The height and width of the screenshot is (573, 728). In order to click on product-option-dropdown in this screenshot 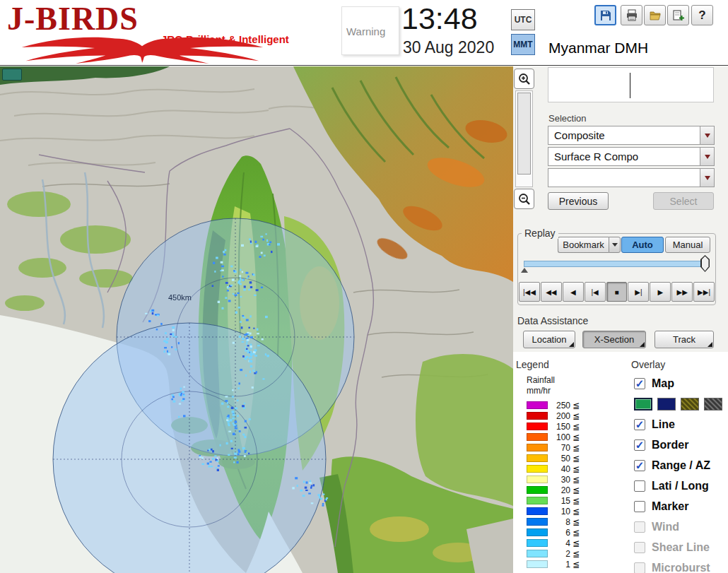, I will do `click(631, 178)`.